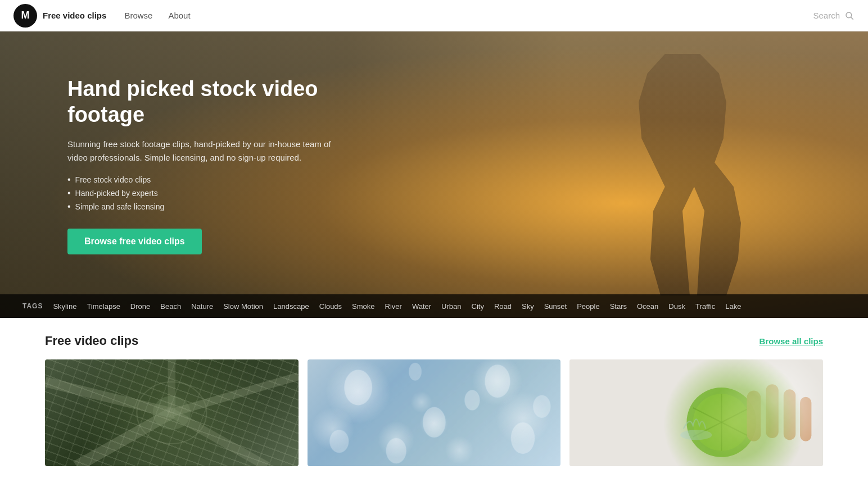  What do you see at coordinates (202, 193) in the screenshot?
I see `hero-bullet-2: Hand-picked by experts` at bounding box center [202, 193].